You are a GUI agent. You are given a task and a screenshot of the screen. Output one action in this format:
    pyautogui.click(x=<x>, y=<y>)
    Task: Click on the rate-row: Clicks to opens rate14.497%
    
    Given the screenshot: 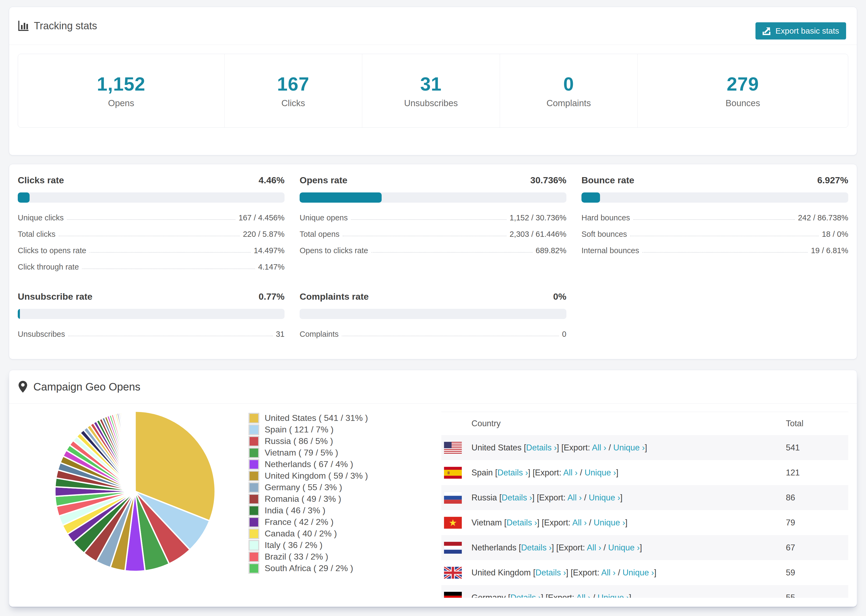 What is the action you would take?
    pyautogui.click(x=151, y=250)
    